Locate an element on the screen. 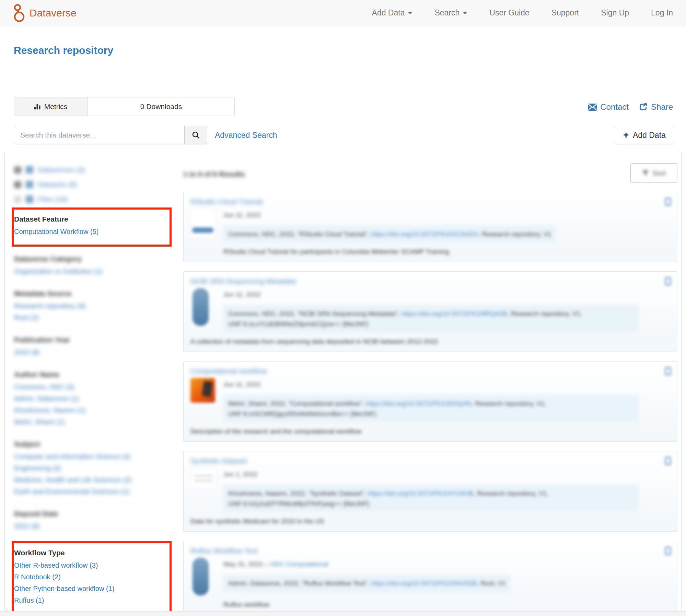  facet-link: Admin, Dataverse (1) is located at coordinates (92, 399).